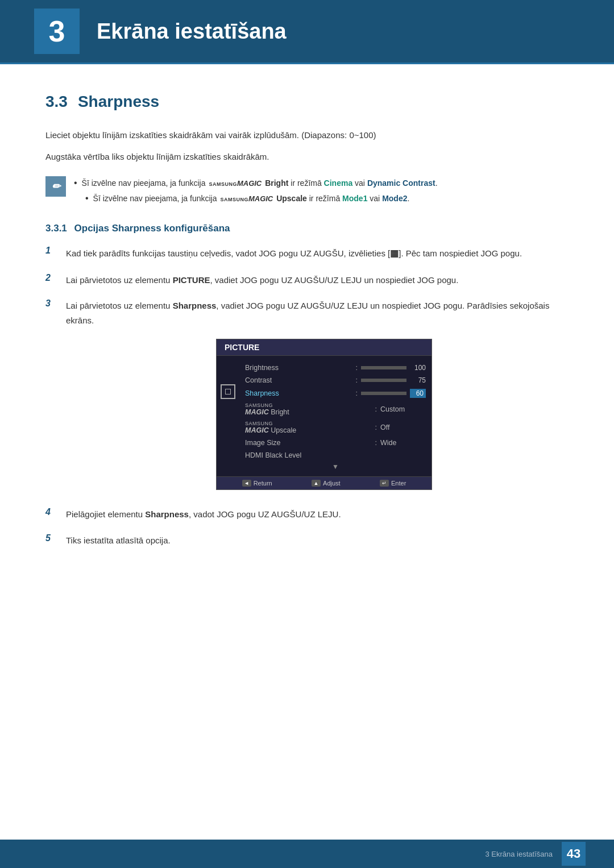 This screenshot has height=868, width=614. I want to click on osd-magic-label-upscale: MAGIC, so click(257, 430).